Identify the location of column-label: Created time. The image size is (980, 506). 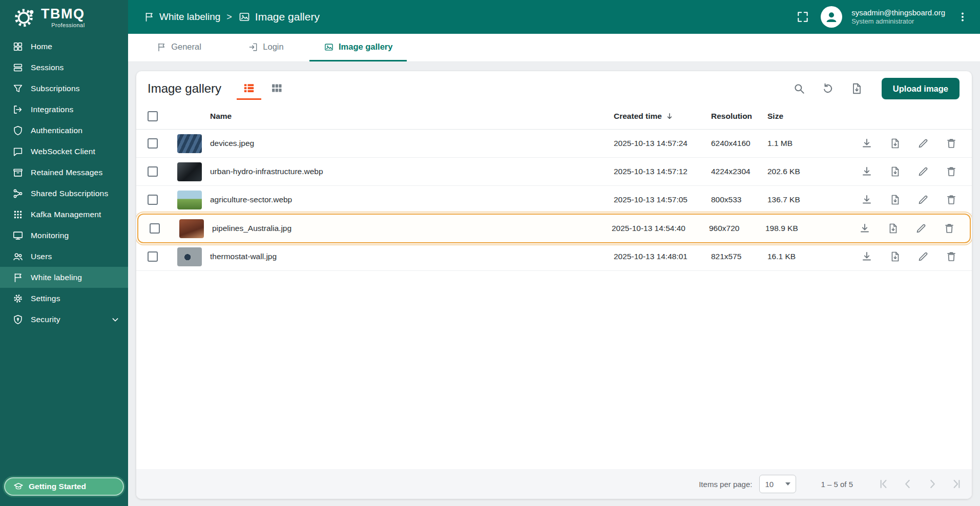
(638, 116).